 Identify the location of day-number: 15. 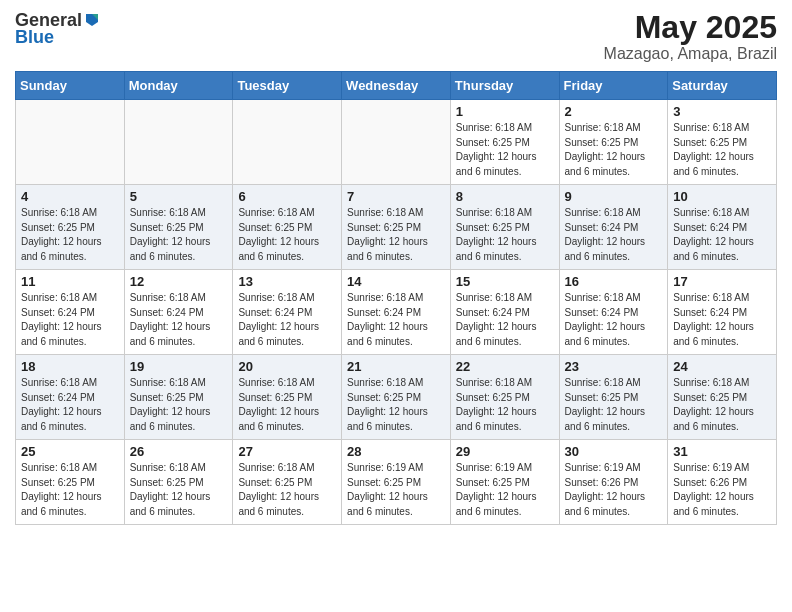
(505, 282).